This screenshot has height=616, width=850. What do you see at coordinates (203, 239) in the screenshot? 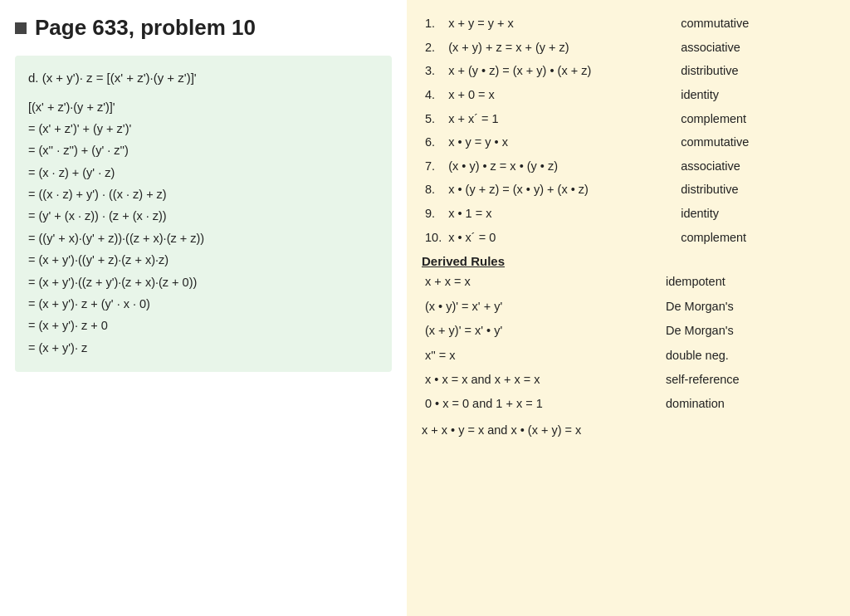
I see `step-7: = ((y' + x)·(y' + z))·((z + x)·(z + z))` at bounding box center [203, 239].